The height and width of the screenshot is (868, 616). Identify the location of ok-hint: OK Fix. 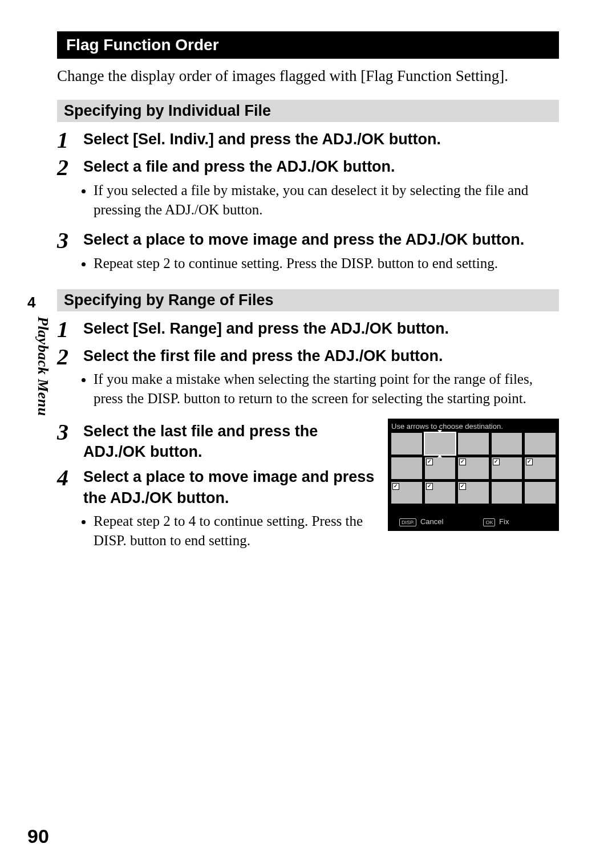
(496, 522).